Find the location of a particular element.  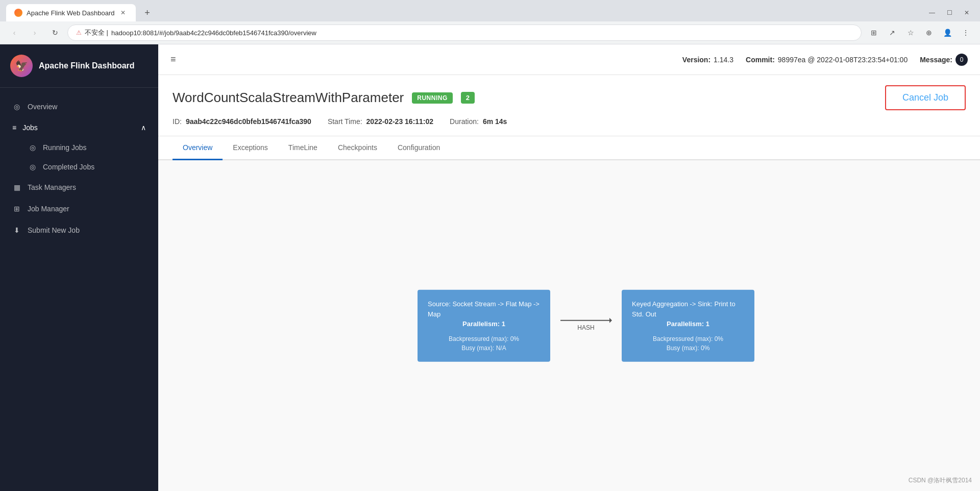

commit-value: 98997ea @ 2022-01-08T23:23:54+01:00 is located at coordinates (843, 60).